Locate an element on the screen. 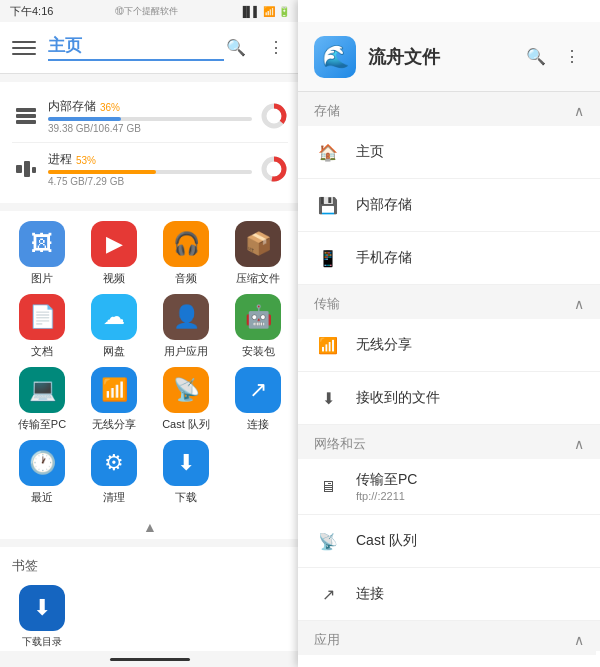 Image resolution: width=600 pixels, height=667 pixels. internal-storage-item: 内部存储 36% 39.38 GB/106.47 GB is located at coordinates (150, 116).